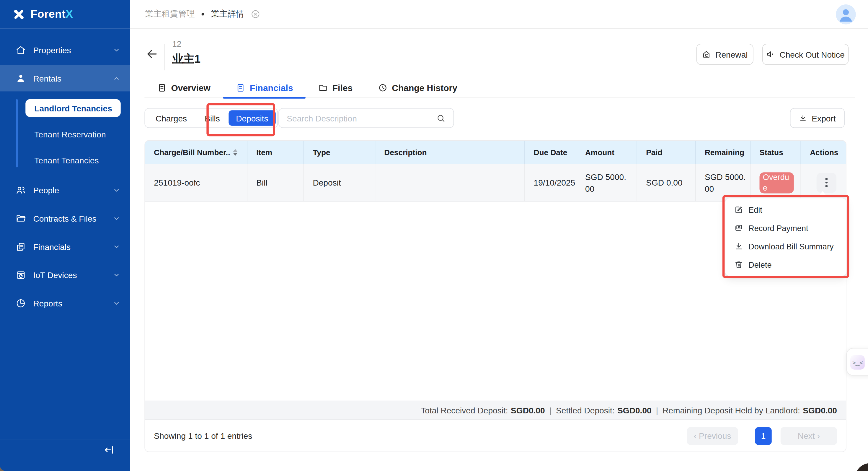 This screenshot has height=471, width=868. What do you see at coordinates (109, 450) in the screenshot?
I see `collapse-arrow-icon` at bounding box center [109, 450].